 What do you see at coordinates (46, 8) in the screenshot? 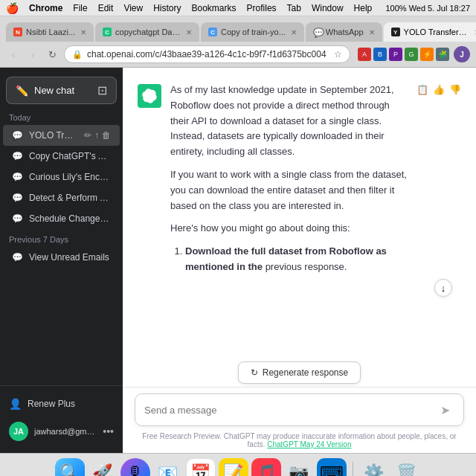
I see `menu-chrome: Chrome` at bounding box center [46, 8].